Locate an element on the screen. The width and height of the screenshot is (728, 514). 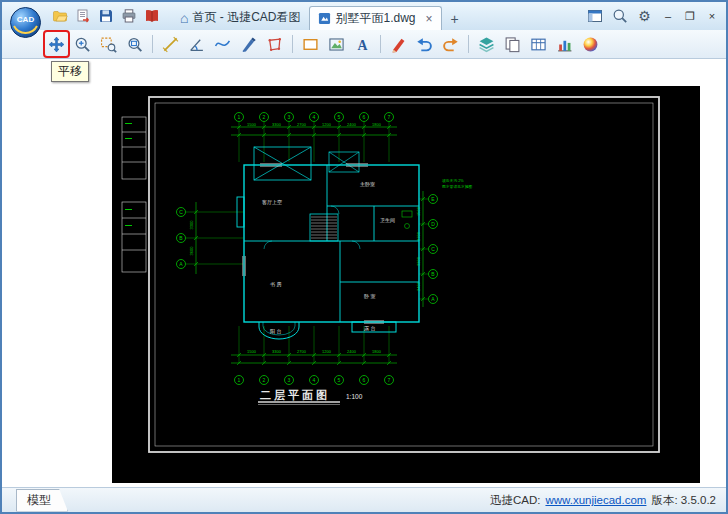
svg-text: D is located at coordinates (433, 224).